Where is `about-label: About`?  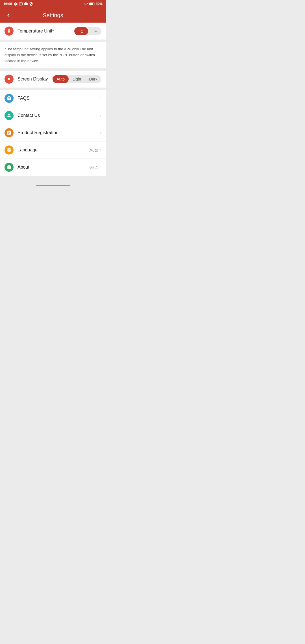 about-label: About is located at coordinates (54, 167).